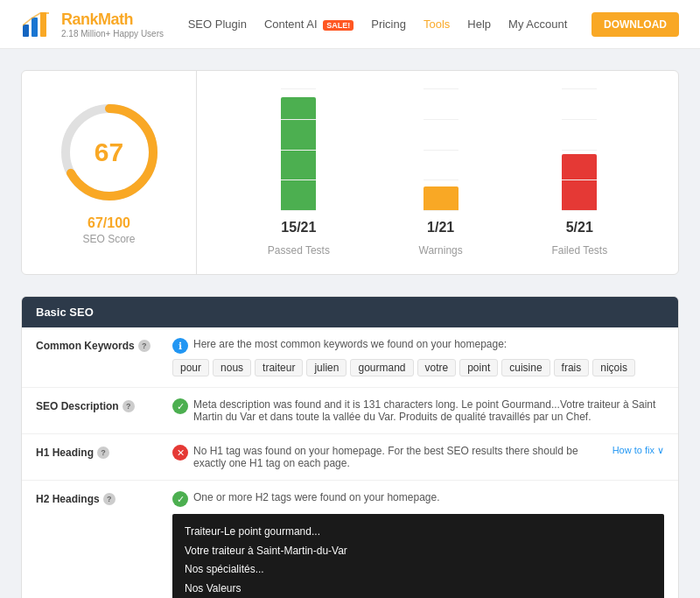 The image size is (700, 598). I want to click on h2-item-3: Nos spécialités..., so click(418, 570).